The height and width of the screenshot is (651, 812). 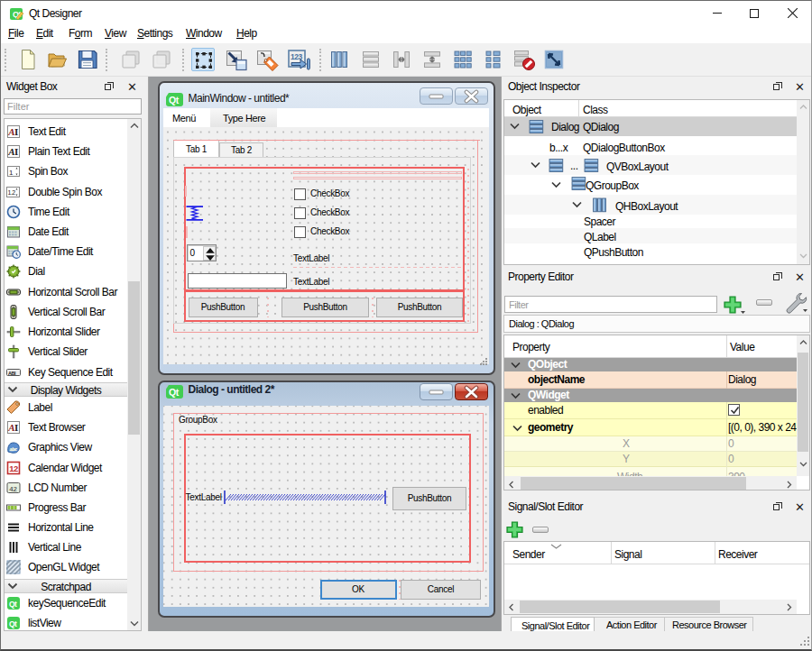 I want to click on svg-text: 42, so click(x=13, y=489).